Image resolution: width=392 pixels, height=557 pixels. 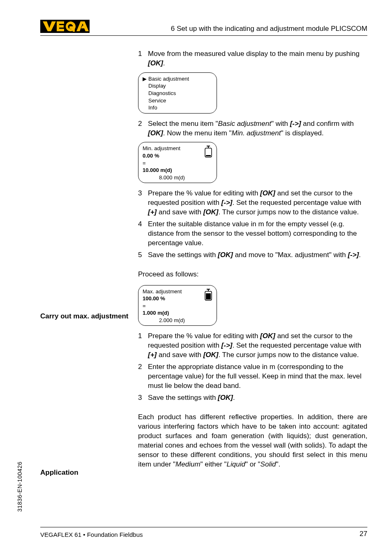 I want to click on lcd-subvalue: 8.000 m(d), so click(x=178, y=178).